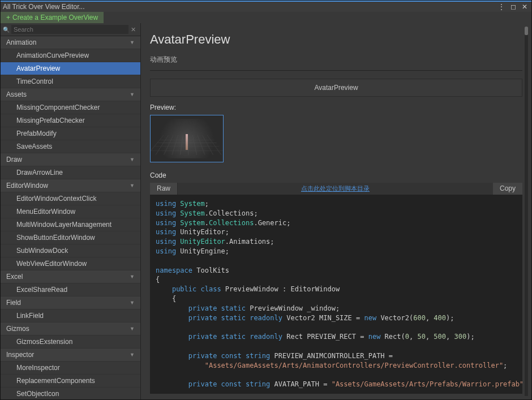 This screenshot has height=400, width=532. What do you see at coordinates (70, 95) in the screenshot?
I see `category-assets: Assets▼` at bounding box center [70, 95].